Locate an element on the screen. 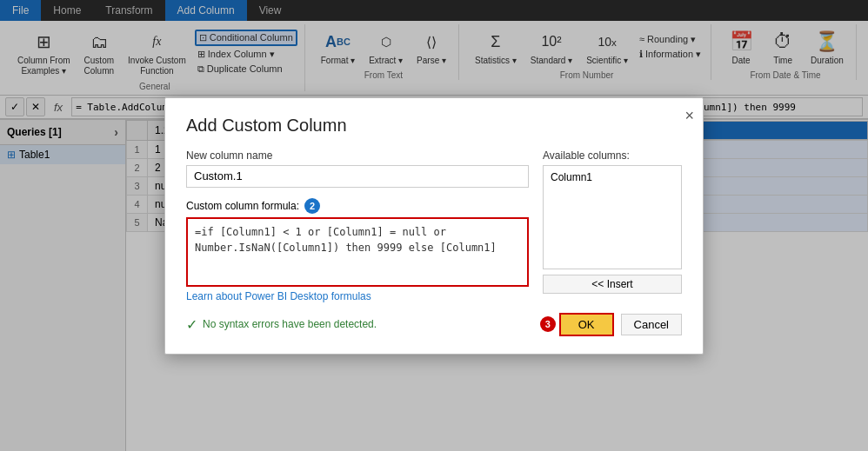  learn-more-link: Learn about Power BI Desktop formulas is located at coordinates (278, 296).